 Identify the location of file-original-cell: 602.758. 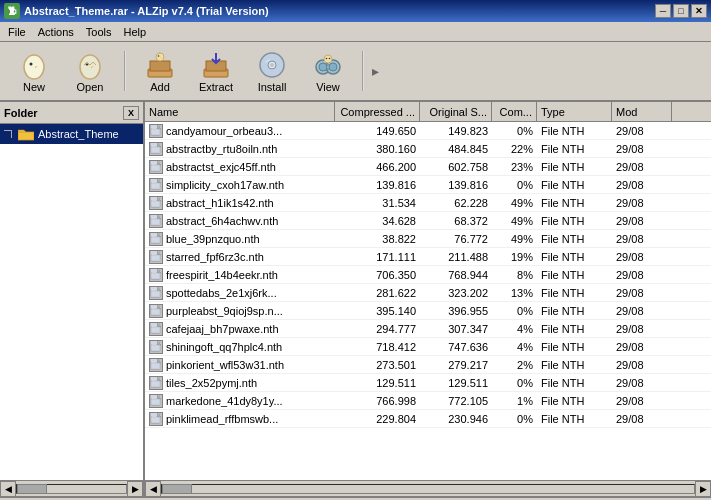
(456, 167).